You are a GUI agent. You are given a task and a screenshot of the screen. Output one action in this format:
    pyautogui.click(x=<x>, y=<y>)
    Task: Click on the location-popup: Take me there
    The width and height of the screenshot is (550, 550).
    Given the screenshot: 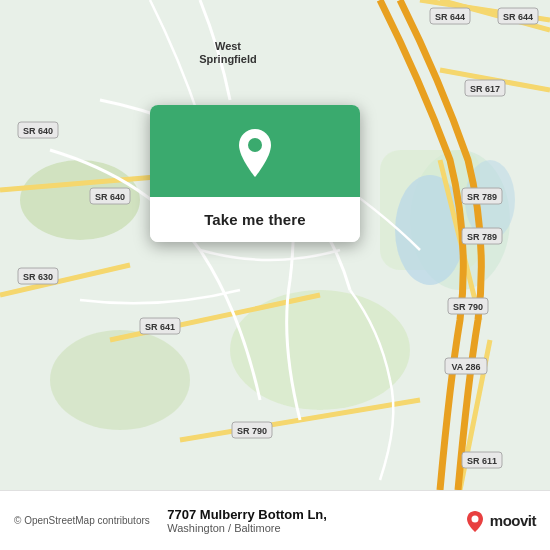 What is the action you would take?
    pyautogui.click(x=255, y=174)
    